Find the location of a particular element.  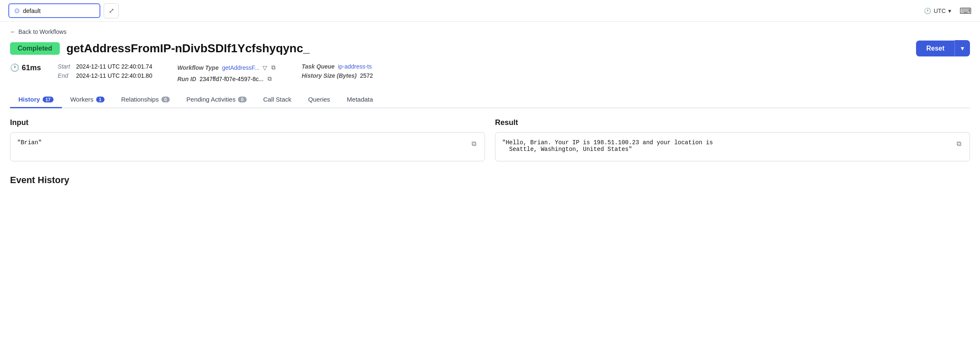

workflow-type-value: getAddressF... is located at coordinates (241, 68).